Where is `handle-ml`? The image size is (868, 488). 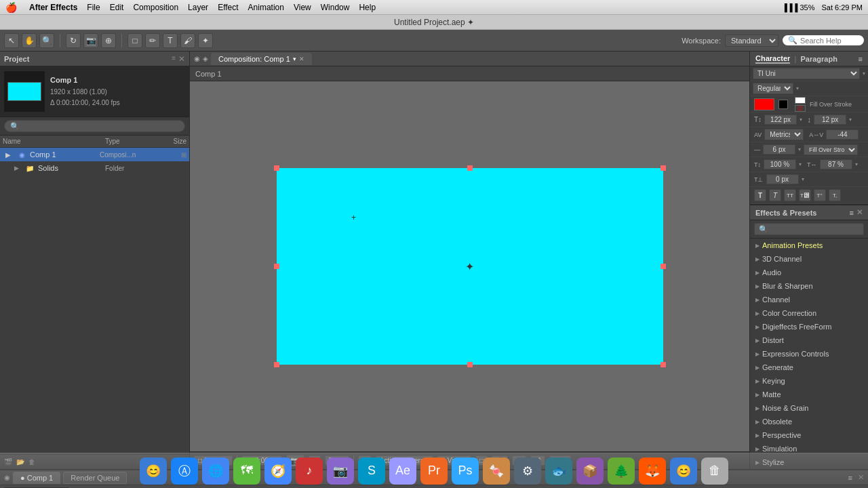 handle-ml is located at coordinates (277, 266).